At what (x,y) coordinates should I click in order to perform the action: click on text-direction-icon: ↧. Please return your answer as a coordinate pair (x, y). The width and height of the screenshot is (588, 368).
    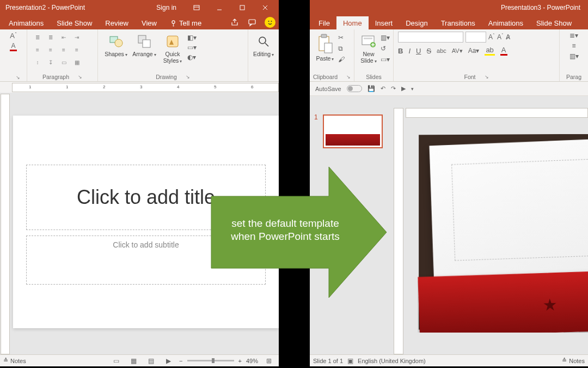
    Looking at the image, I should click on (51, 62).